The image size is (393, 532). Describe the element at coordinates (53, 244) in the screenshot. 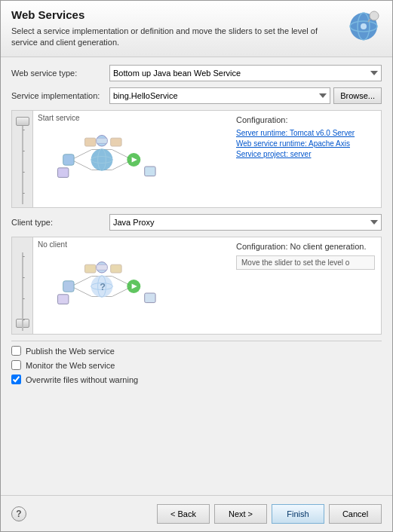

I see `client-diagram-label: No client` at that location.